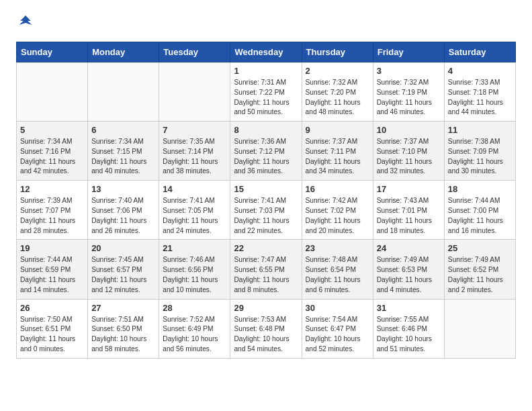 The width and height of the screenshot is (532, 411). Describe the element at coordinates (124, 151) in the screenshot. I see `calendar-cell: 6Sunrise: 7:34 AM Sunset: 7:15 PM Daylig…` at that location.